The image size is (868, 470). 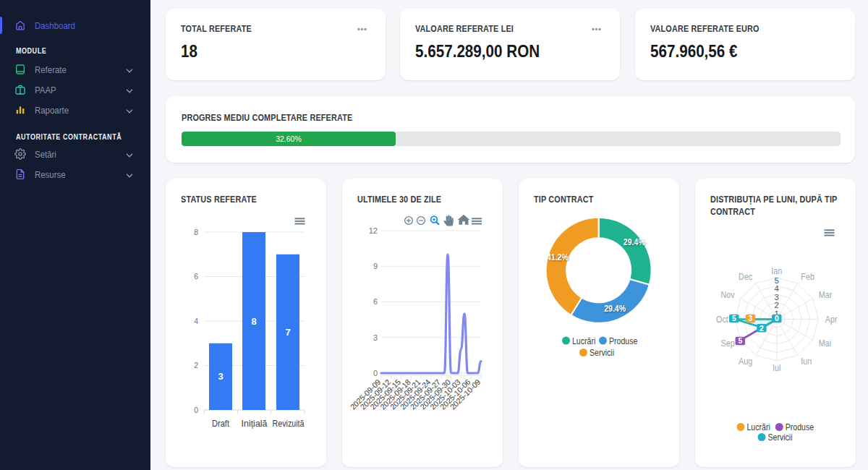 I want to click on svg-text: 41.2%, so click(x=558, y=257).